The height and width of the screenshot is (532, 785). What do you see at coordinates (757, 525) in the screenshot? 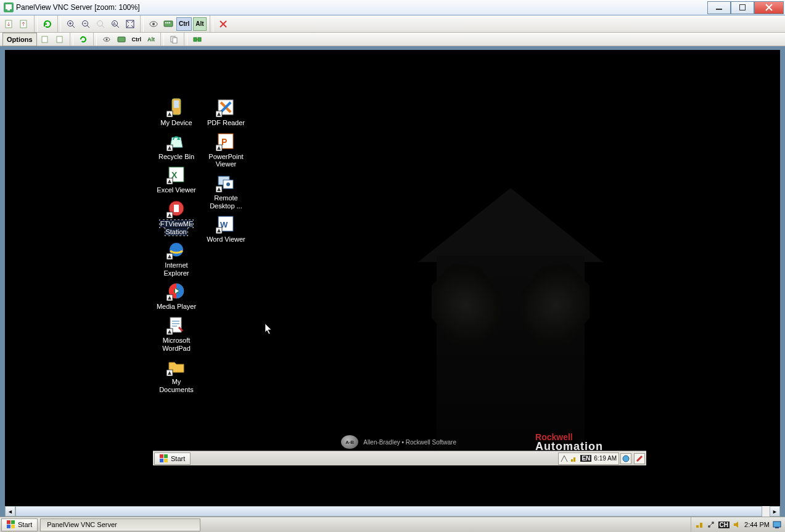
I see `host-clock: 2:44 PM` at bounding box center [757, 525].